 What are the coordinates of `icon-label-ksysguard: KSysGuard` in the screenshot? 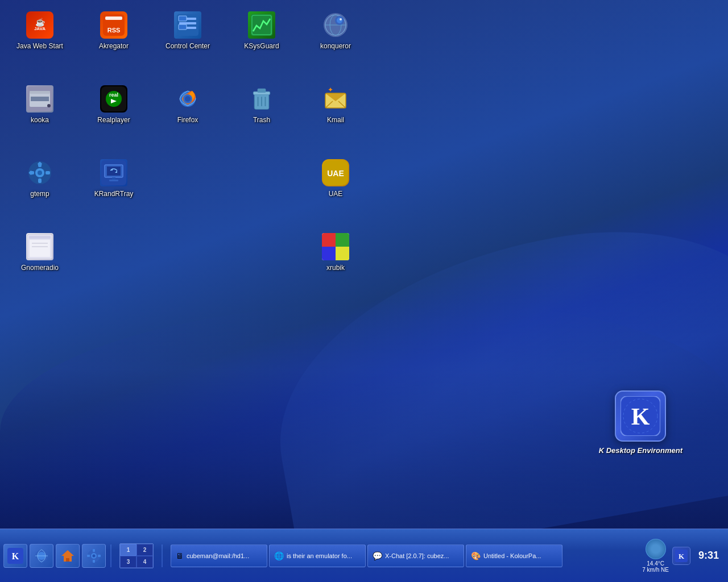 It's located at (262, 46).